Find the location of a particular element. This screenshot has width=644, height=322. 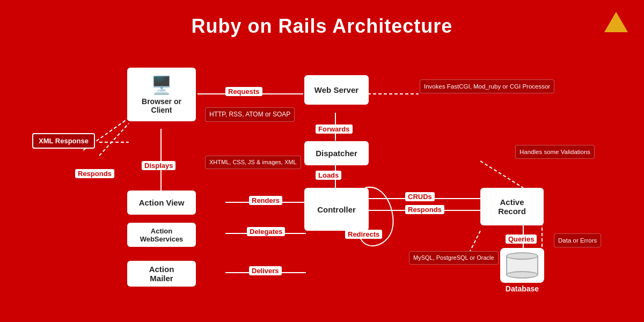

responds2-label: Responds is located at coordinates (425, 209).